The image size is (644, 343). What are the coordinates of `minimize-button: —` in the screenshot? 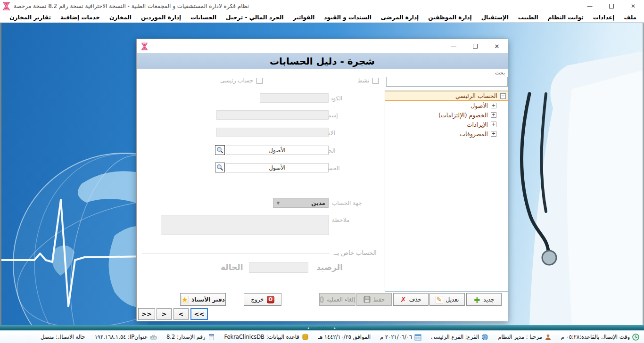 It's located at (590, 6).